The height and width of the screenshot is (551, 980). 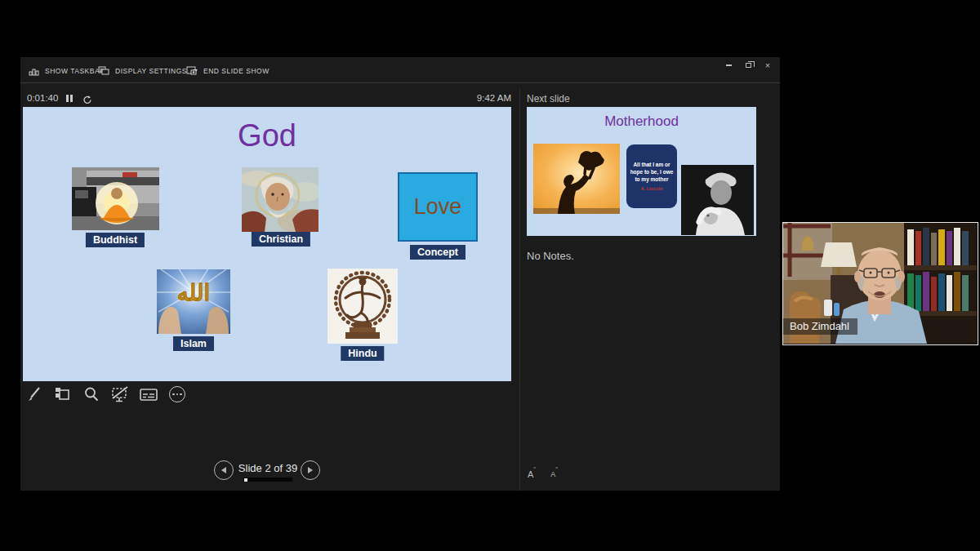 I want to click on all-slides-icon, so click(x=63, y=394).